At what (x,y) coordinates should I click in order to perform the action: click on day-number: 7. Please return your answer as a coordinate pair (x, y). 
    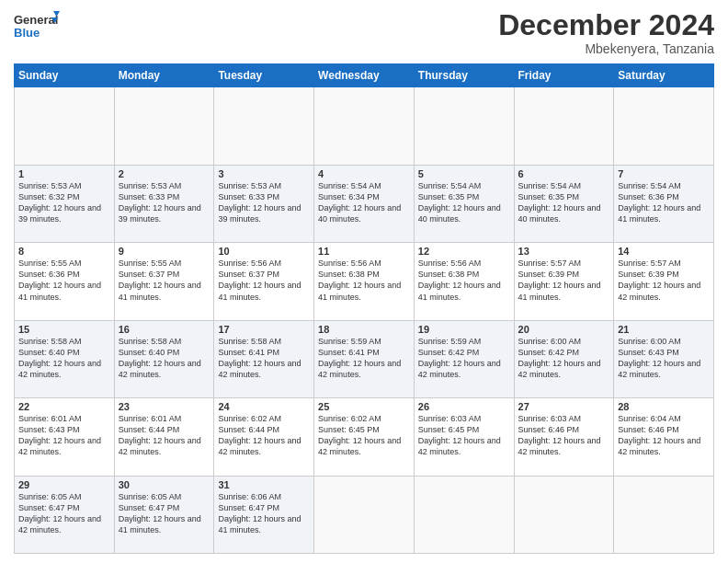
    Looking at the image, I should click on (664, 174).